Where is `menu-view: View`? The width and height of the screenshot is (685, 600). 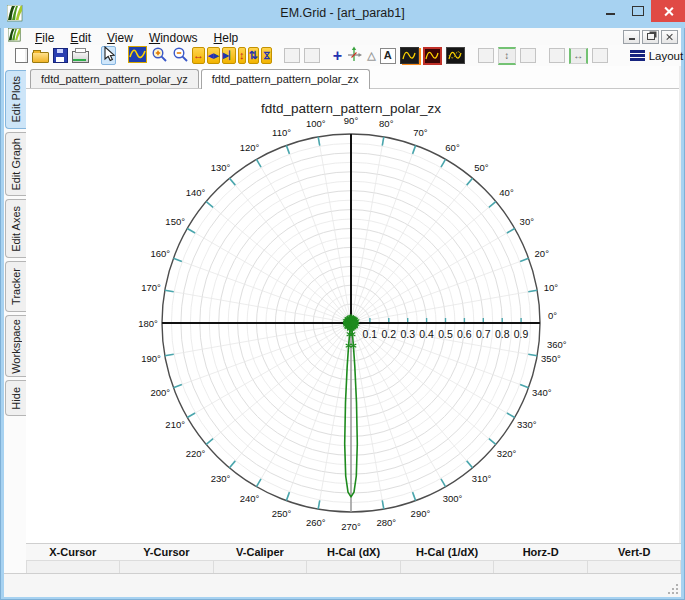
menu-view: View is located at coordinates (120, 38).